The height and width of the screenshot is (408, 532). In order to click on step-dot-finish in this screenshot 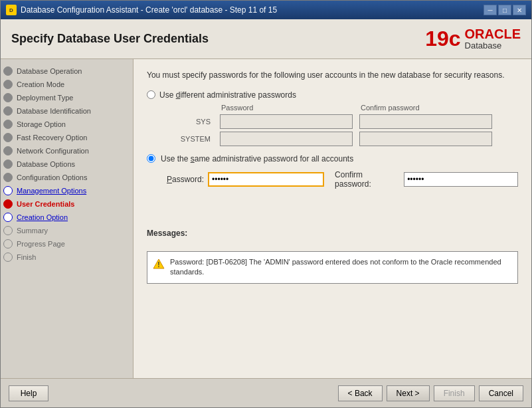, I will do `click(8, 257)`.